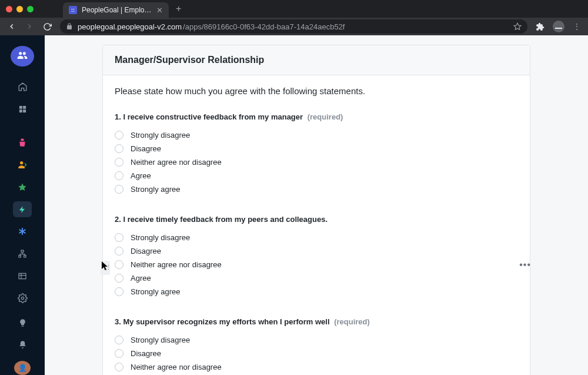 The width and height of the screenshot is (588, 375). What do you see at coordinates (316, 60) in the screenshot?
I see `section-title: Manager/Supervisor Relationship` at bounding box center [316, 60].